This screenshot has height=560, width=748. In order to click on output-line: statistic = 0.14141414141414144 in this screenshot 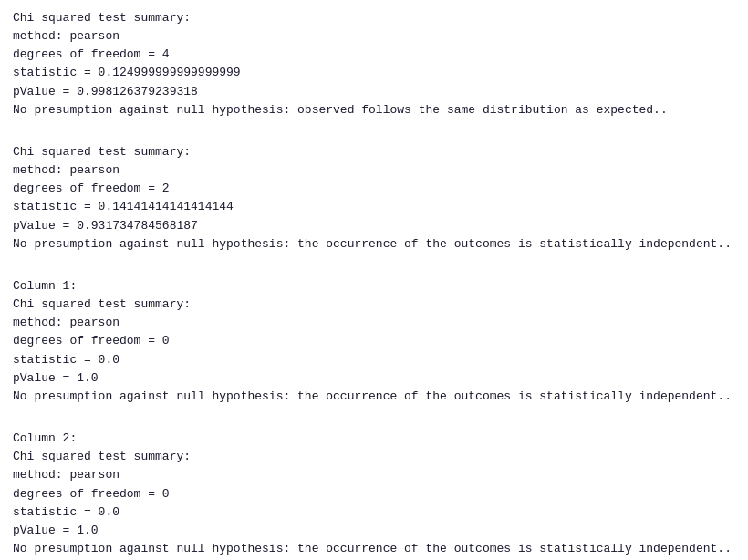, I will do `click(374, 207)`.